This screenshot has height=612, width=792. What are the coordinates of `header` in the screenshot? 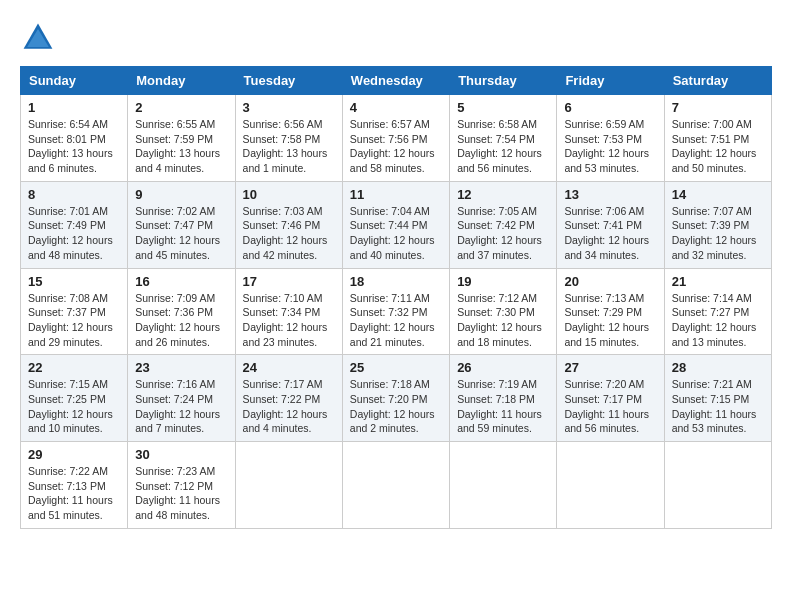 It's located at (396, 38).